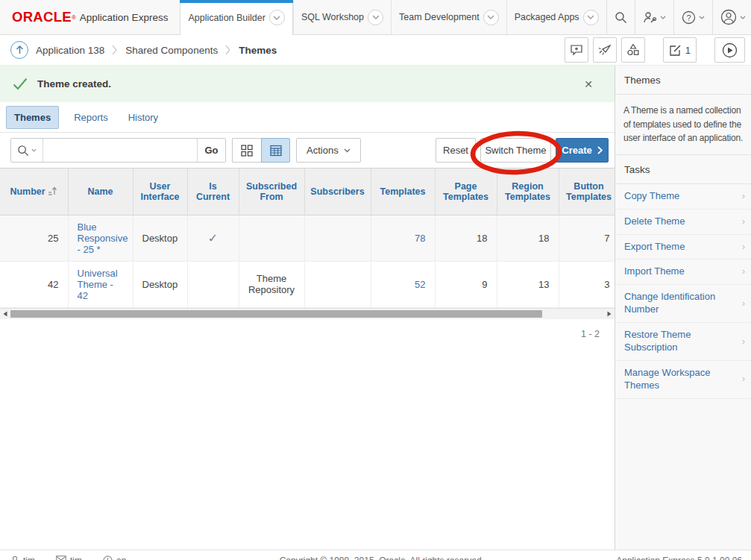 Image resolution: width=751 pixels, height=560 pixels. Describe the element at coordinates (376, 51) in the screenshot. I see `breadcrumb-bar: Application 138 Shared Components Themes…` at that location.